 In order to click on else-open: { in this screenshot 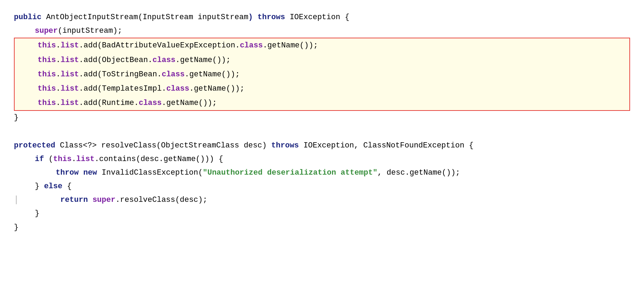, I will do `click(67, 186)`.